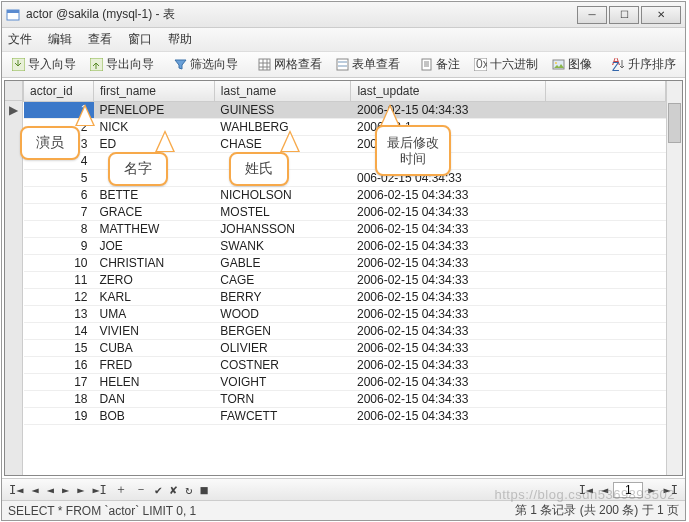 This screenshot has height=522, width=689. What do you see at coordinates (154, 91) in the screenshot?
I see `col-first-name: first_name` at bounding box center [154, 91].